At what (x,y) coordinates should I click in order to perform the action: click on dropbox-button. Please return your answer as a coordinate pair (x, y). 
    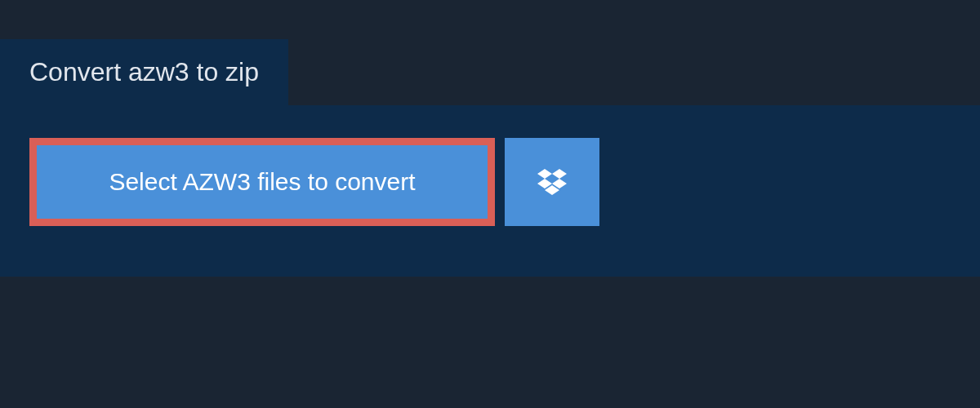
    Looking at the image, I should click on (552, 182).